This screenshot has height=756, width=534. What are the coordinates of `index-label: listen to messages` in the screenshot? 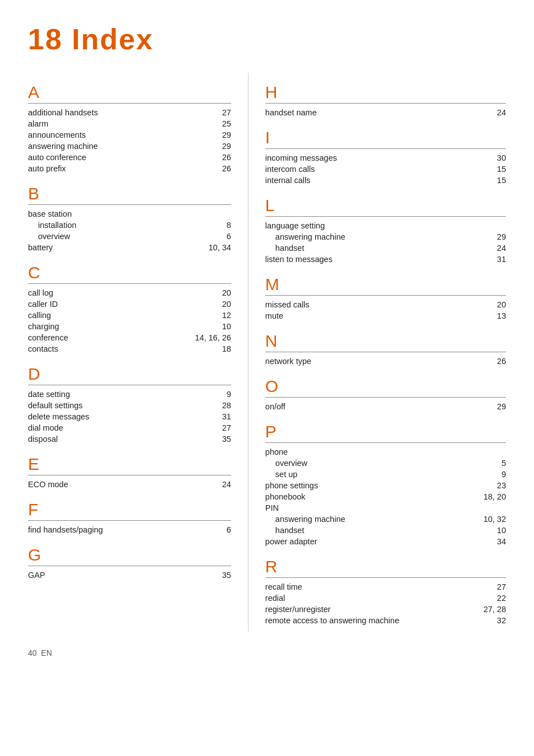 It's located at (299, 259).